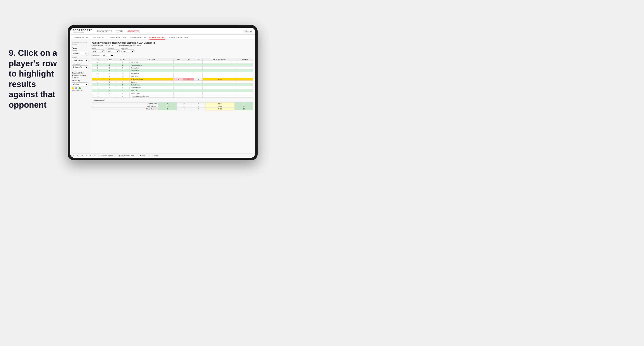  What do you see at coordinates (178, 38) in the screenshot?
I see `tab-player-h2h-heatmap: PLAYER H2H HEATMAP` at bounding box center [178, 38].